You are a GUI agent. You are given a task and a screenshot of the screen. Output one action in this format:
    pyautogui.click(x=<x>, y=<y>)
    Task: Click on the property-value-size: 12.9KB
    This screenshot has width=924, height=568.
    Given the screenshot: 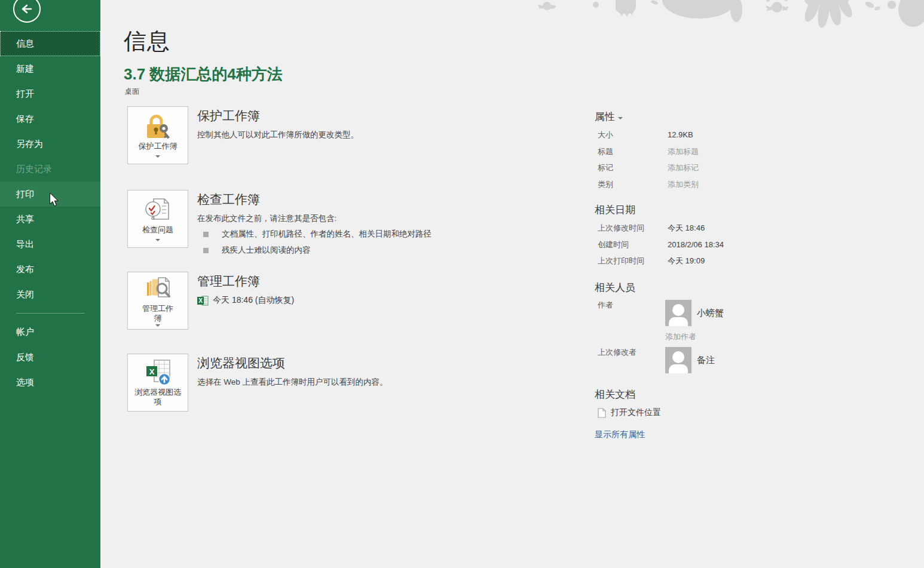 What is the action you would take?
    pyautogui.click(x=722, y=135)
    